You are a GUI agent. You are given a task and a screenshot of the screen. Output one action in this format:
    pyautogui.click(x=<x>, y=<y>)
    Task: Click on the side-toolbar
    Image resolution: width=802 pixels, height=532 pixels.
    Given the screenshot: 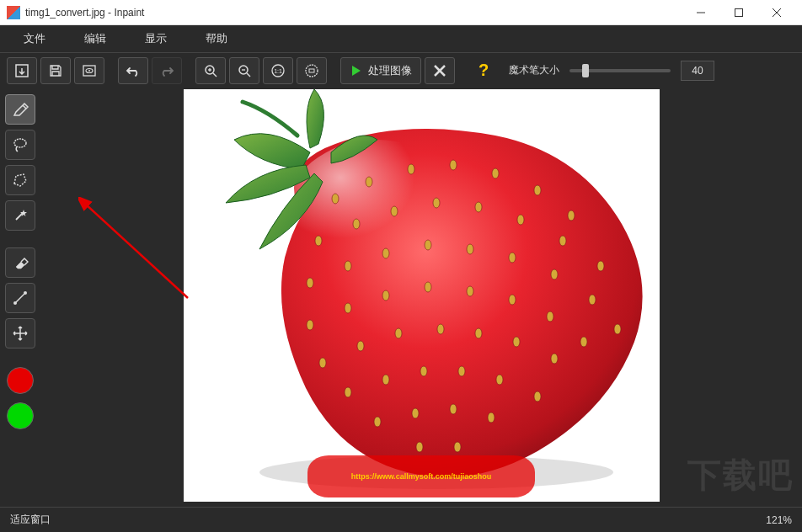 What is the action you would take?
    pyautogui.click(x=20, y=297)
    